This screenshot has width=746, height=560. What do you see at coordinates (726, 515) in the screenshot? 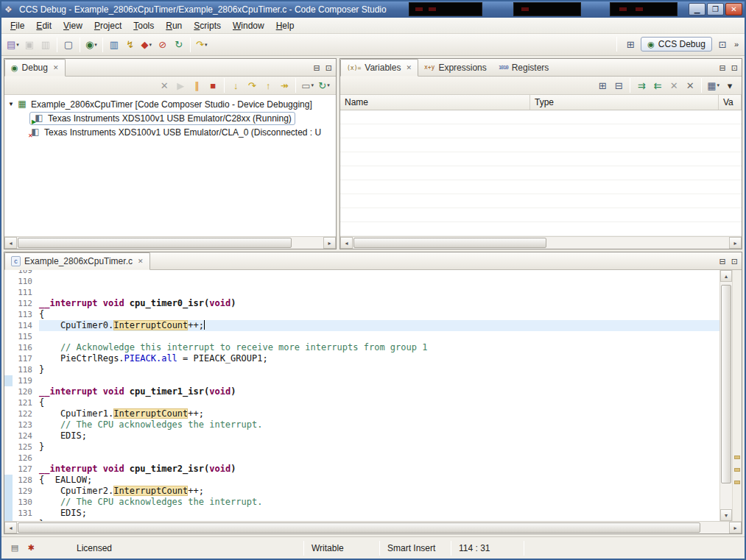
I see `scroll-down-icon: ▾` at bounding box center [726, 515].